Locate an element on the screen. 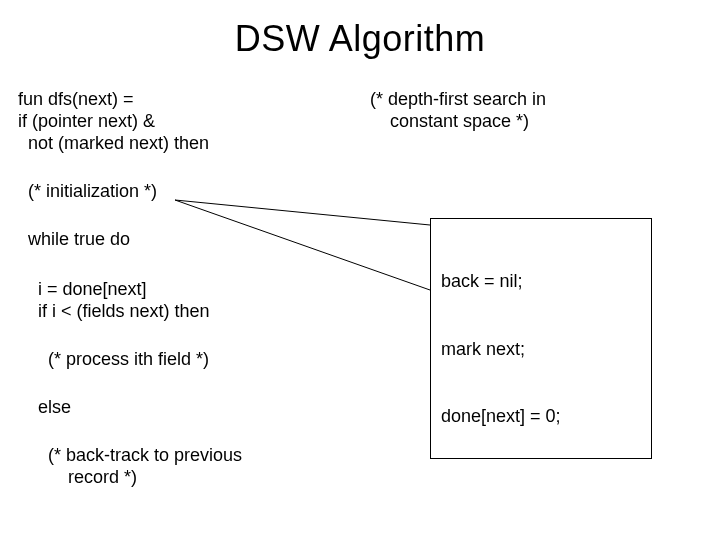 The height and width of the screenshot is (540, 720). code-line-not-marked: not (marked next) then is located at coordinates (114, 144).